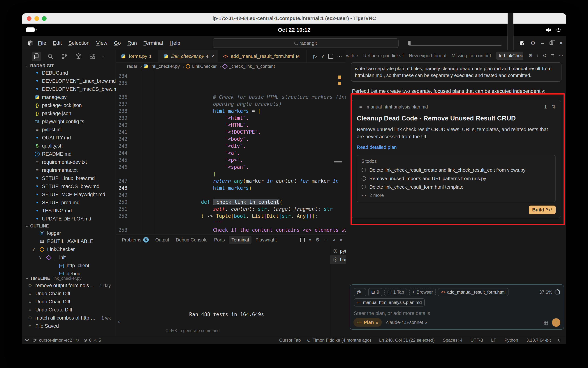  I want to click on file-tree-item: README.md, so click(69, 154).